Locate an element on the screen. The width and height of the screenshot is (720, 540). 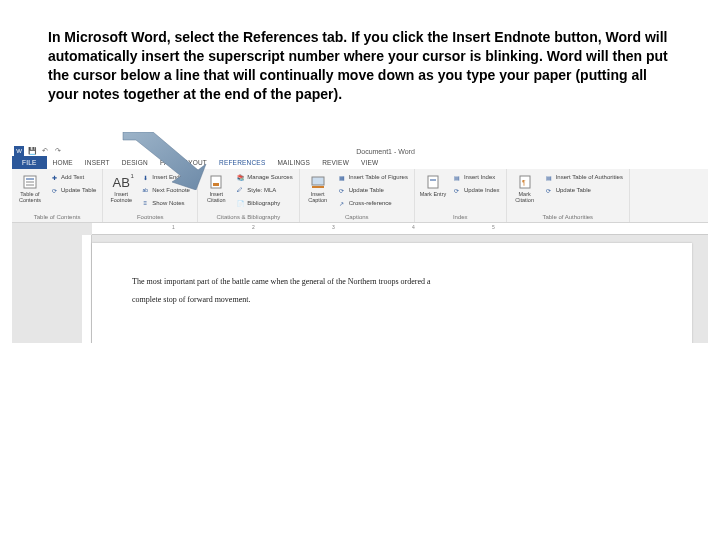
update-index-label: Update Index is located at coordinates (482, 190).